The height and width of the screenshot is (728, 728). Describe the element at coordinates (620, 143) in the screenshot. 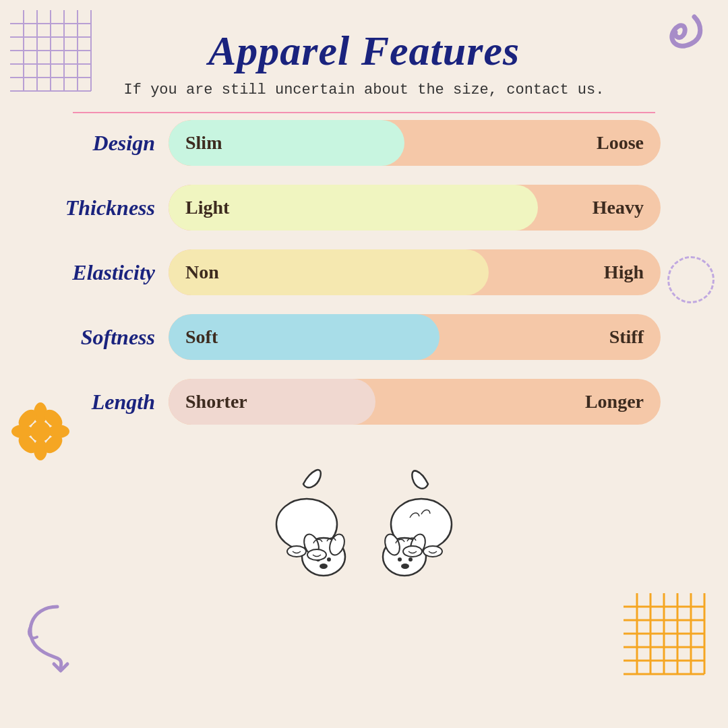

I see `bar-right-design: Loose` at that location.